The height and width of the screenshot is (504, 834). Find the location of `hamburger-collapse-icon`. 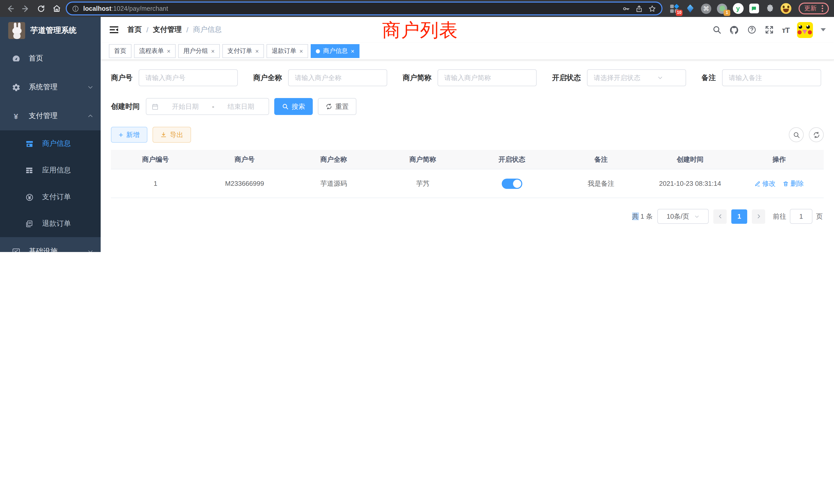

hamburger-collapse-icon is located at coordinates (114, 30).